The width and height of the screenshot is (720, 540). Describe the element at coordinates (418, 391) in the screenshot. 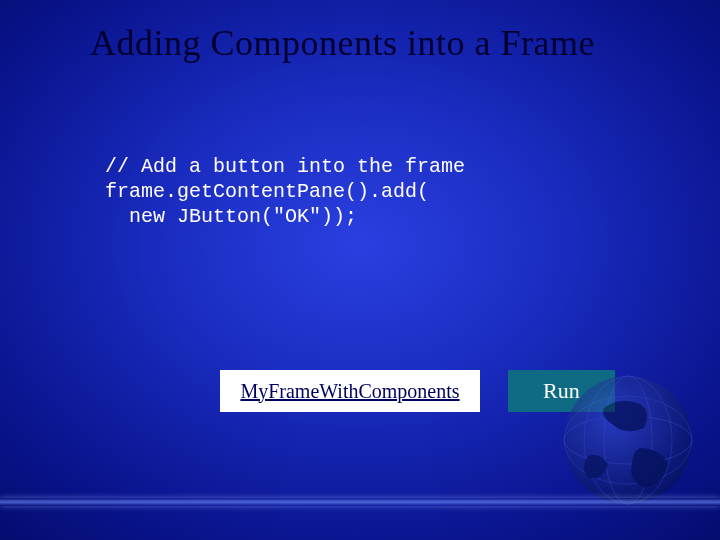

I see `buttons-row: MyFrameWithComponents Run` at that location.